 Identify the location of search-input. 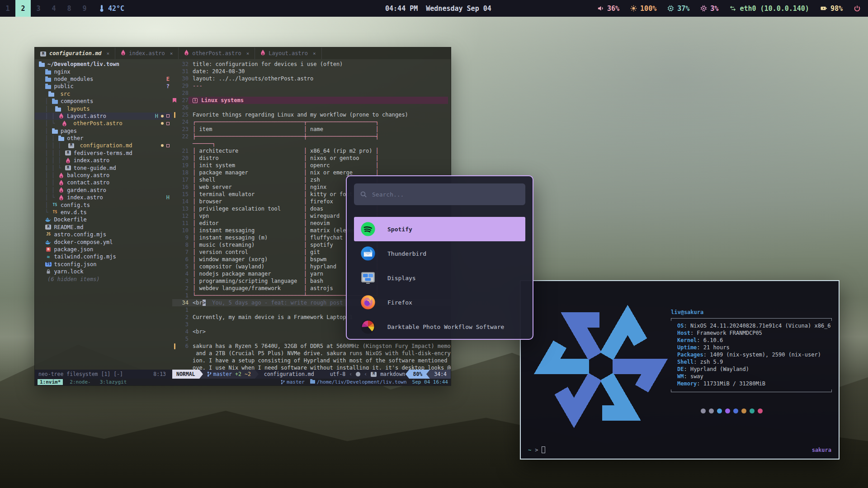
(446, 194).